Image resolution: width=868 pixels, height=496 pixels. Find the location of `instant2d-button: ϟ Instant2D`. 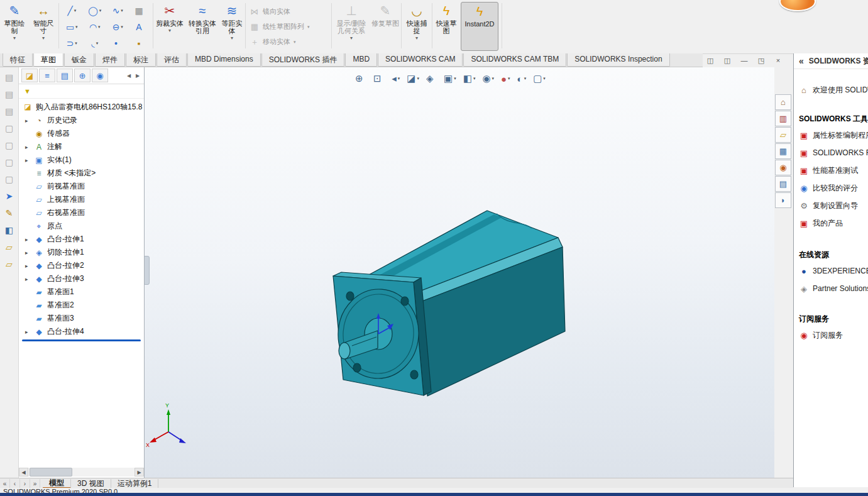

instant2d-button: ϟ Instant2D is located at coordinates (480, 26).